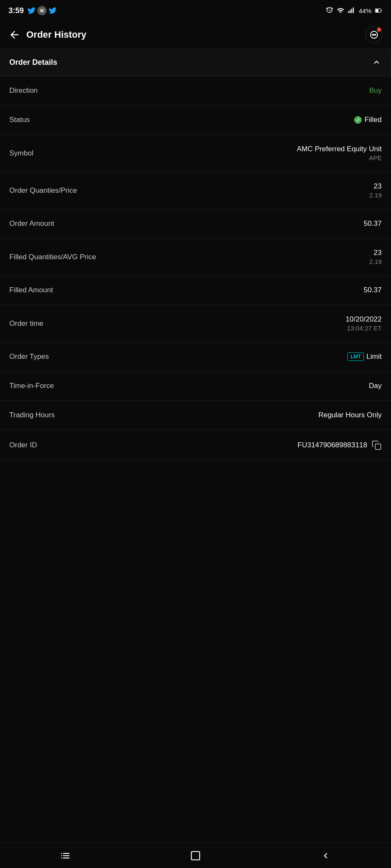 Image resolution: width=391 pixels, height=868 pixels. What do you see at coordinates (196, 120) in the screenshot?
I see `status-row: Status Filled` at bounding box center [196, 120].